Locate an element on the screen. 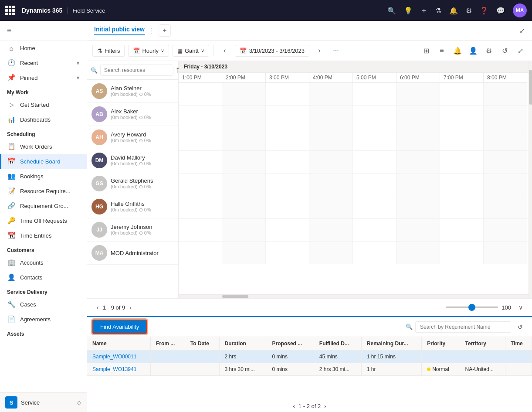  filters-button: ⚗ Filters is located at coordinates (108, 51).